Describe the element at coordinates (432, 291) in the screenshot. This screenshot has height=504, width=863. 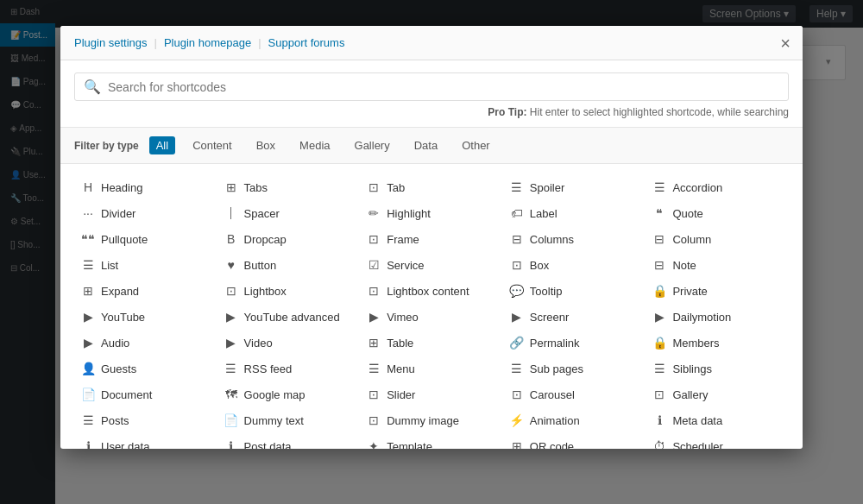
I see `shortcode-item: ⊡ Lightbox content` at that location.